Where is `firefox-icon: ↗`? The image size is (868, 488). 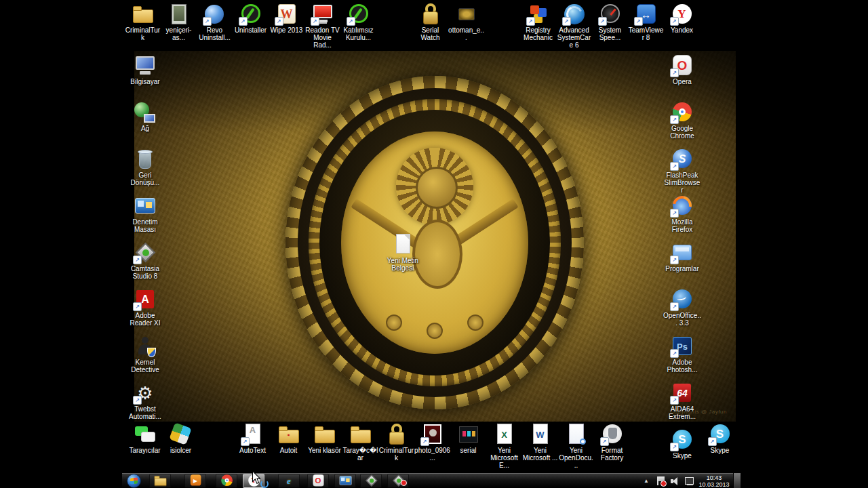 firefox-icon: ↗ is located at coordinates (682, 206).